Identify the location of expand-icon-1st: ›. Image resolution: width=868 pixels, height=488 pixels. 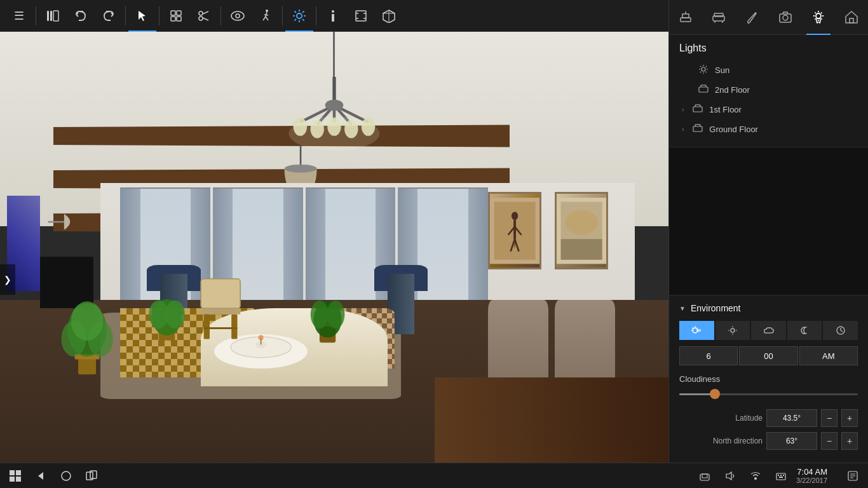
(682, 109).